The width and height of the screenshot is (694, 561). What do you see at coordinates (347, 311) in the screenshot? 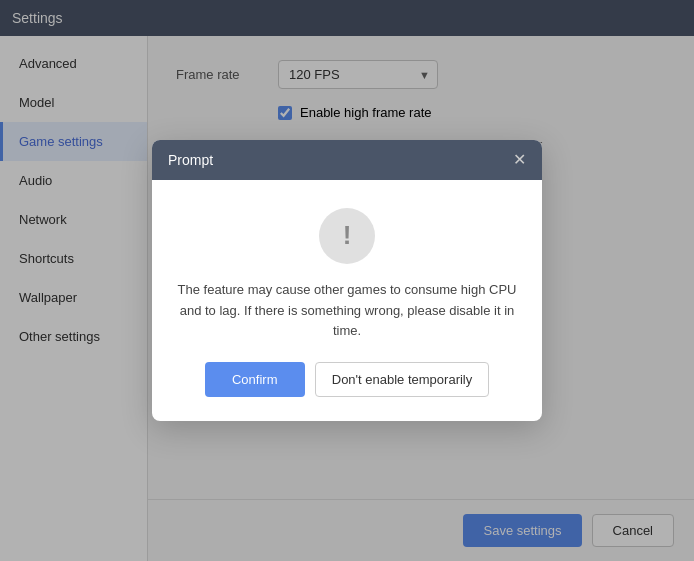
I see `modal-message: The feature may cause other games to con…` at bounding box center [347, 311].